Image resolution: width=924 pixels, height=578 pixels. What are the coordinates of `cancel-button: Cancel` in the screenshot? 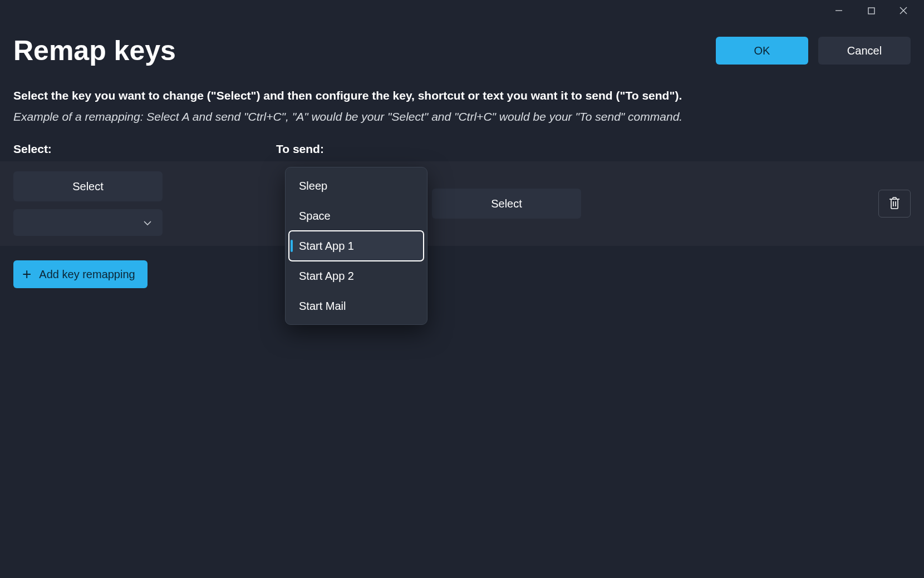 It's located at (864, 51).